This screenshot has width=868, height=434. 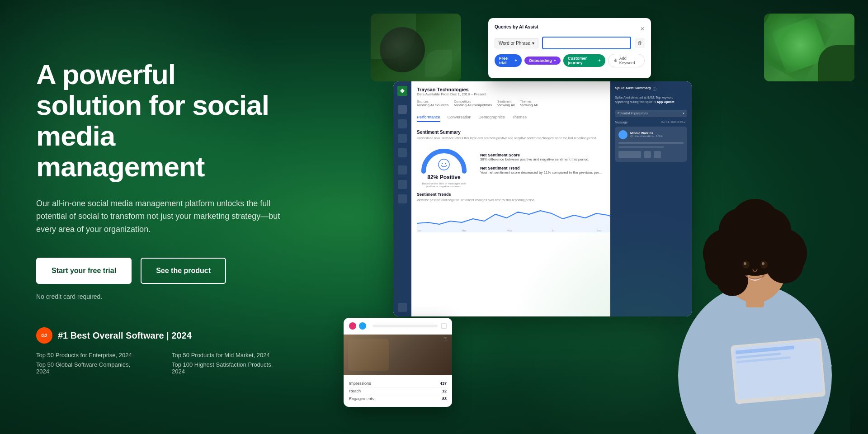 I want to click on add-keyword-button: ⊕ Add Keyword, so click(x=627, y=61).